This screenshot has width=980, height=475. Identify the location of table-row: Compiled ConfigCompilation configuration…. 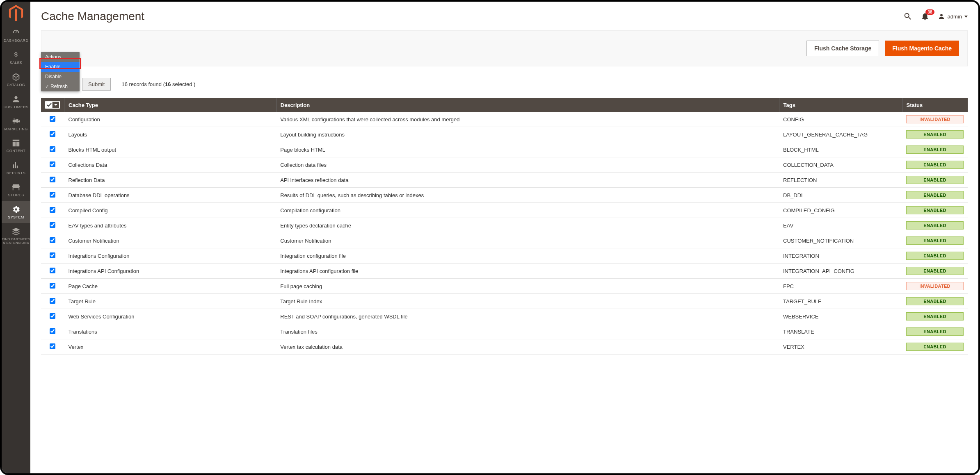
(505, 211).